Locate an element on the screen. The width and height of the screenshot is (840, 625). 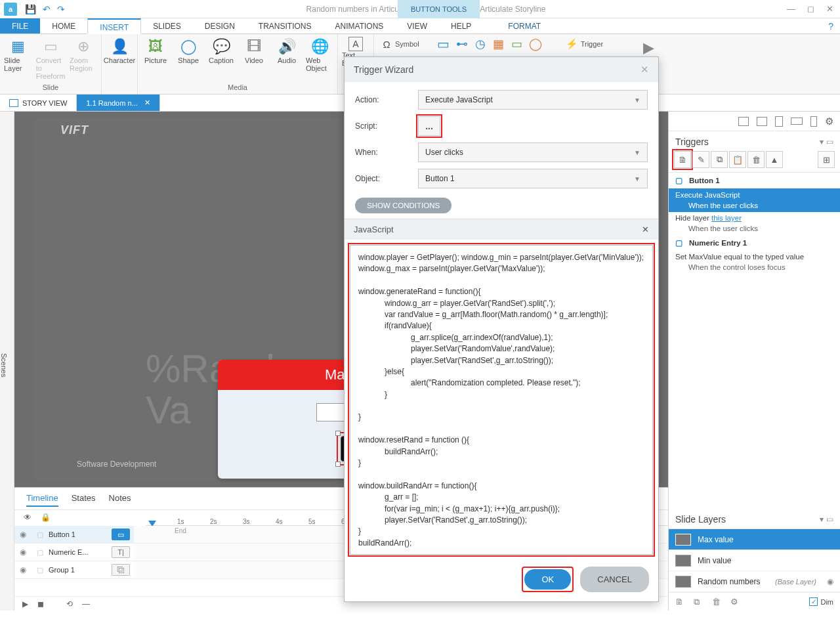
button-icon: ▭ is located at coordinates (444, 44).